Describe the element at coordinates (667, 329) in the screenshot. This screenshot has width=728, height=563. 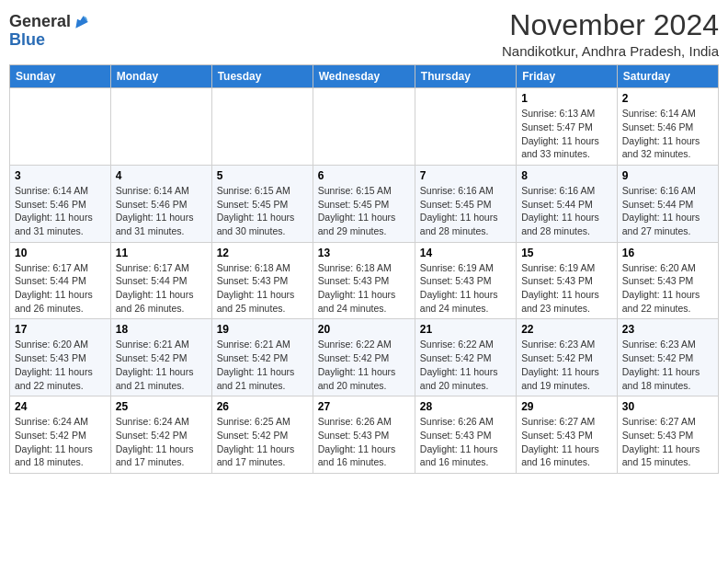
I see `day-number: 23` at that location.